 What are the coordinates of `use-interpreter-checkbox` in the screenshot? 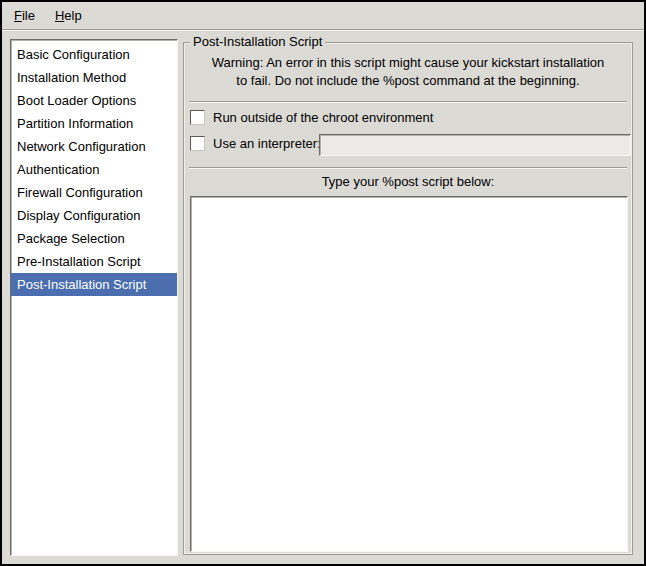 It's located at (198, 144).